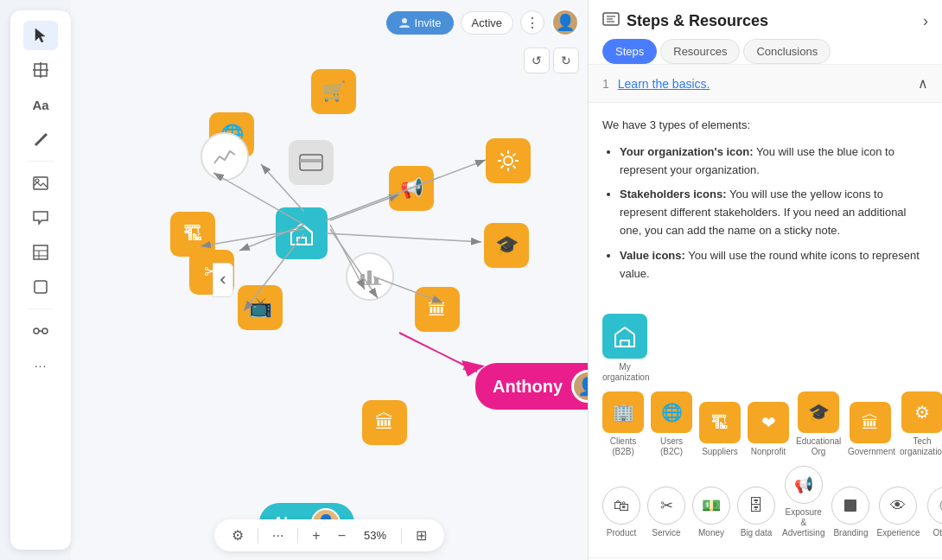 This screenshot has width=942, height=560. What do you see at coordinates (623, 424) in the screenshot?
I see `icon-clients: 🏢 Clients (B2B)` at bounding box center [623, 424].